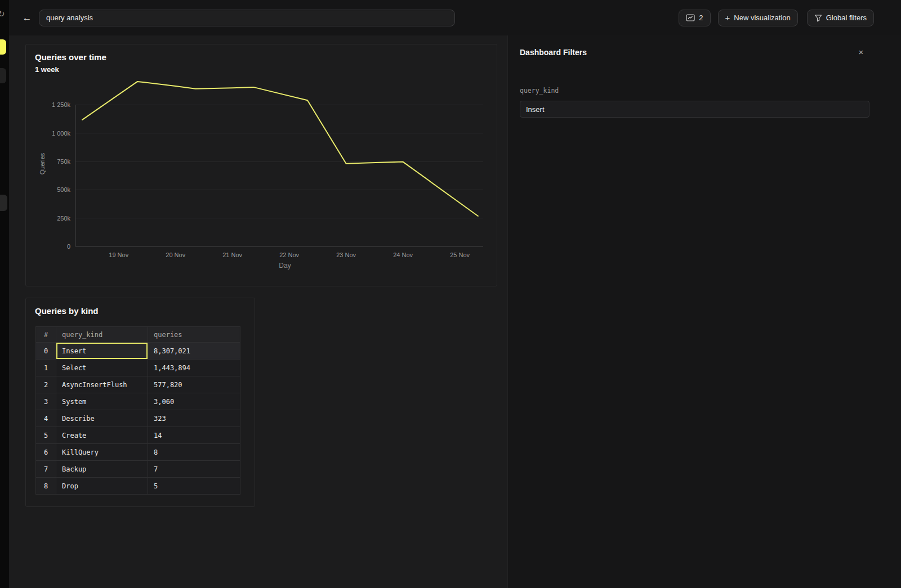 The width and height of the screenshot is (901, 588). I want to click on svg-text: 21 Nov, so click(232, 255).